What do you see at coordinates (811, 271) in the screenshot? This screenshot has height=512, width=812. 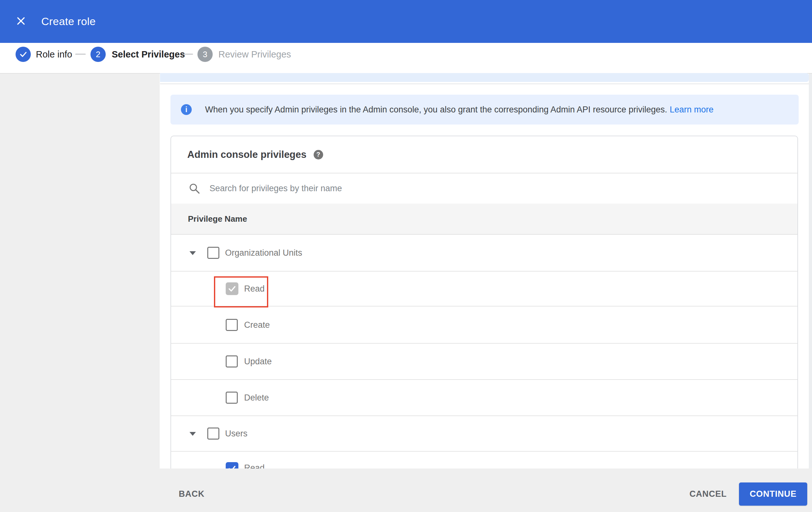 I see `scrollbar-track` at bounding box center [811, 271].